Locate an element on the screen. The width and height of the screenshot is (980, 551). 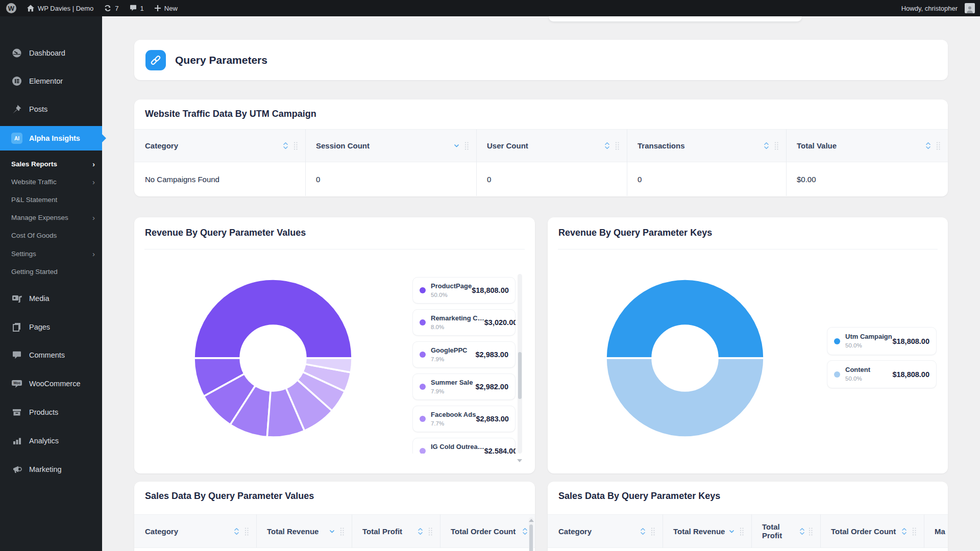
legend-item: Summer Sale7.9% $2,982.00 is located at coordinates (464, 387).